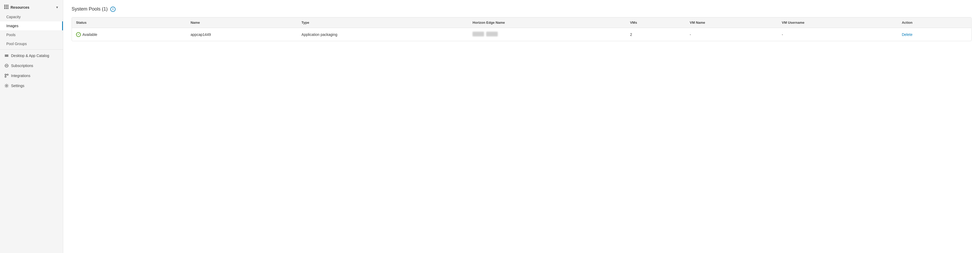 Image resolution: width=980 pixels, height=253 pixels. Describe the element at coordinates (547, 23) in the screenshot. I see `col-header-horizon-edge-name: Horizon Edge Name` at that location.